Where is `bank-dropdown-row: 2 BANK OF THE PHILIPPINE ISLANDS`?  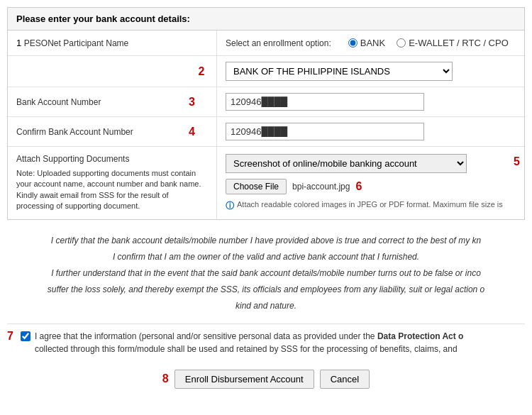
bank-dropdown-row: 2 BANK OF THE PHILIPPINE ISLANDS is located at coordinates (266, 72).